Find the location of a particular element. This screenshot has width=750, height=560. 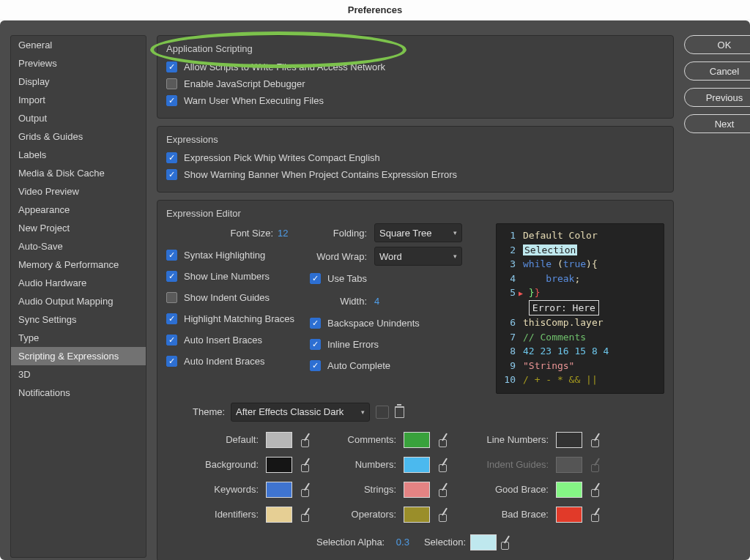

checkbox-label: Show Line Numbers is located at coordinates (227, 277).